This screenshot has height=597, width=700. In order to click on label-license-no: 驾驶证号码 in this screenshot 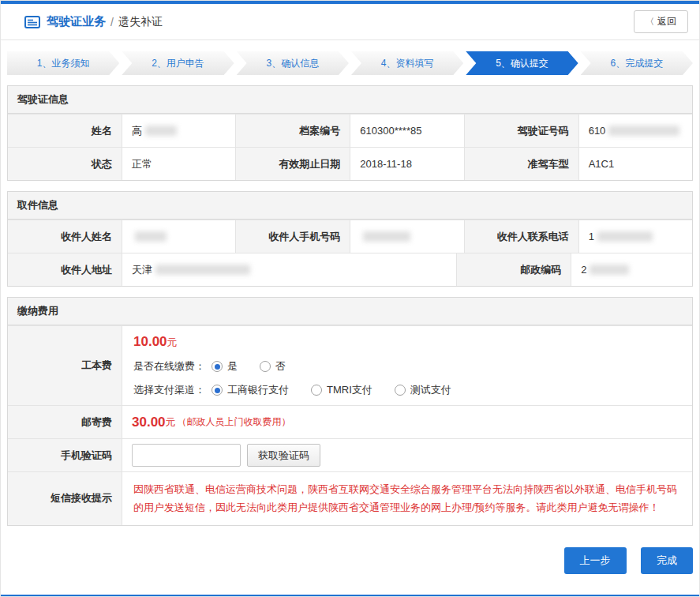, I will do `click(522, 131)`.